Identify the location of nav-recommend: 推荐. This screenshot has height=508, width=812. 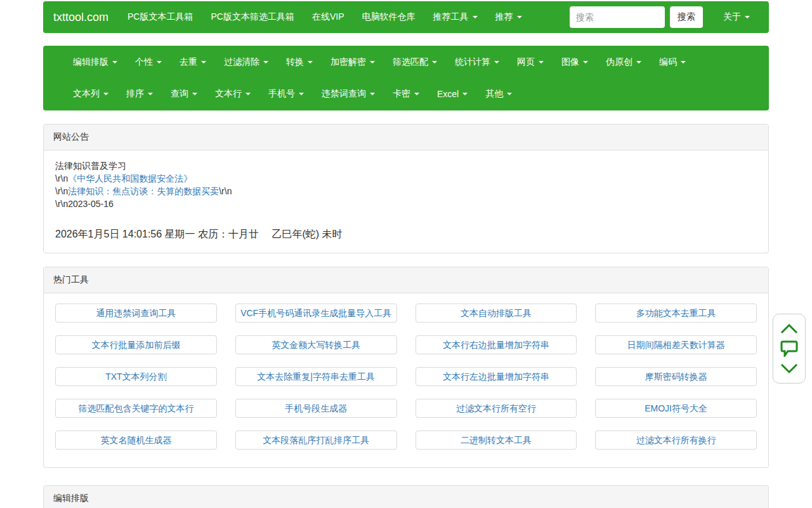
(509, 17).